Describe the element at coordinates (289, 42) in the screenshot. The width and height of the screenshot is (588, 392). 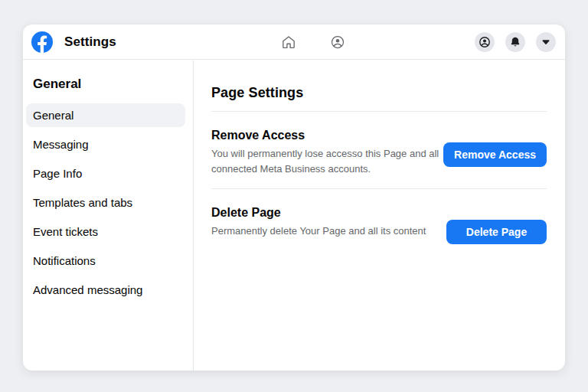
I see `home-icon` at that location.